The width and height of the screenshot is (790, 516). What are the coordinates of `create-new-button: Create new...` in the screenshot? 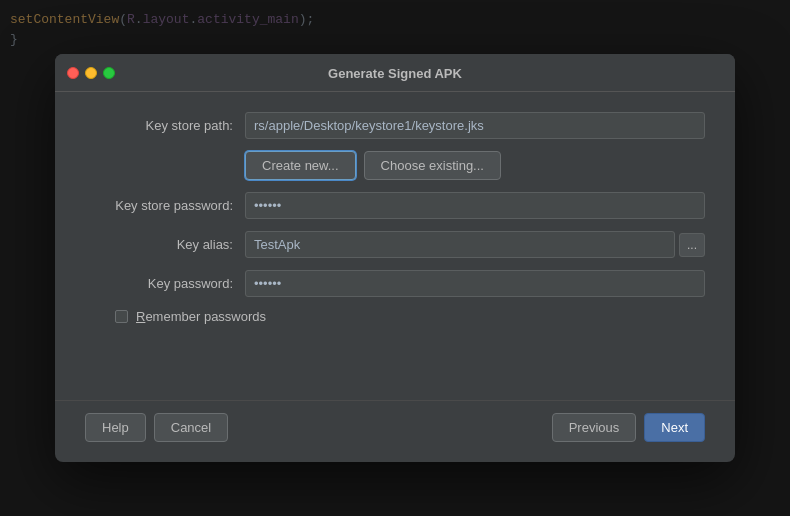 It's located at (300, 166).